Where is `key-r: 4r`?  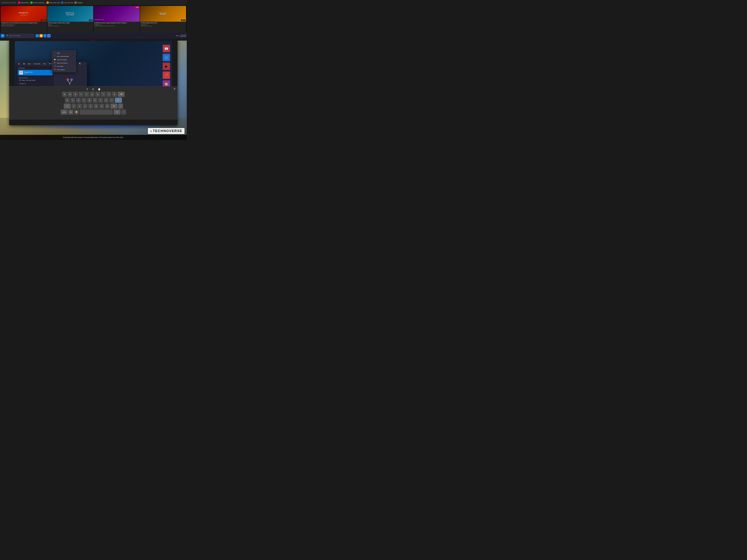
key-r: 4r is located at coordinates (81, 95).